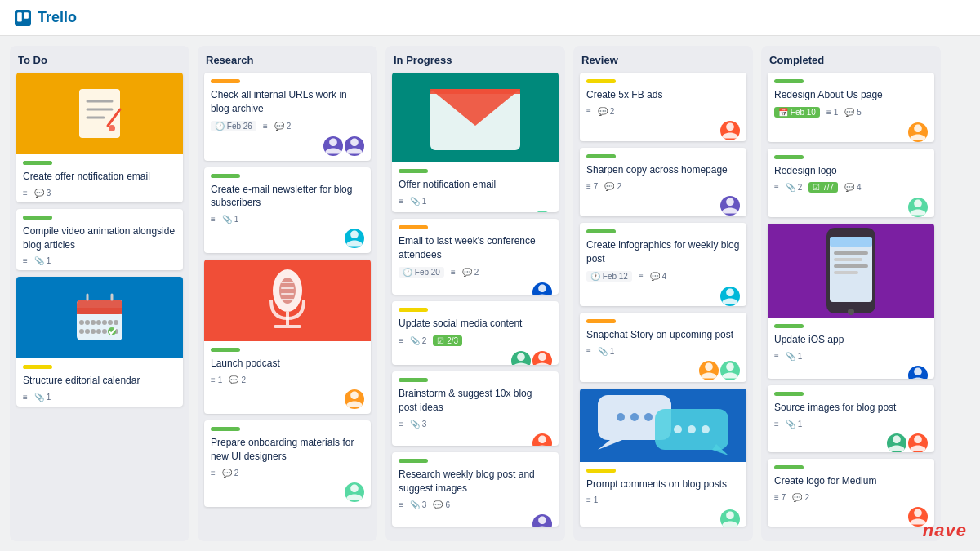 This screenshot has height=551, width=980. I want to click on card: Create 5x FB ads≡💬2, so click(663, 107).